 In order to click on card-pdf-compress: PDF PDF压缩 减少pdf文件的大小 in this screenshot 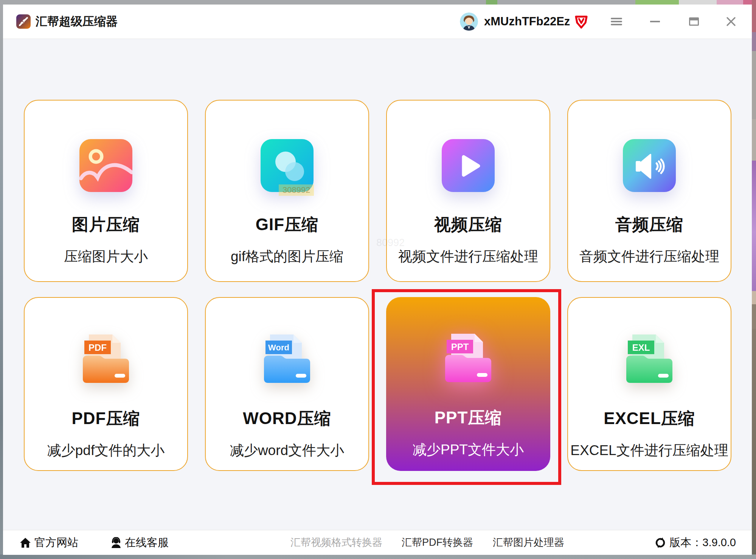, I will do `click(106, 384)`.